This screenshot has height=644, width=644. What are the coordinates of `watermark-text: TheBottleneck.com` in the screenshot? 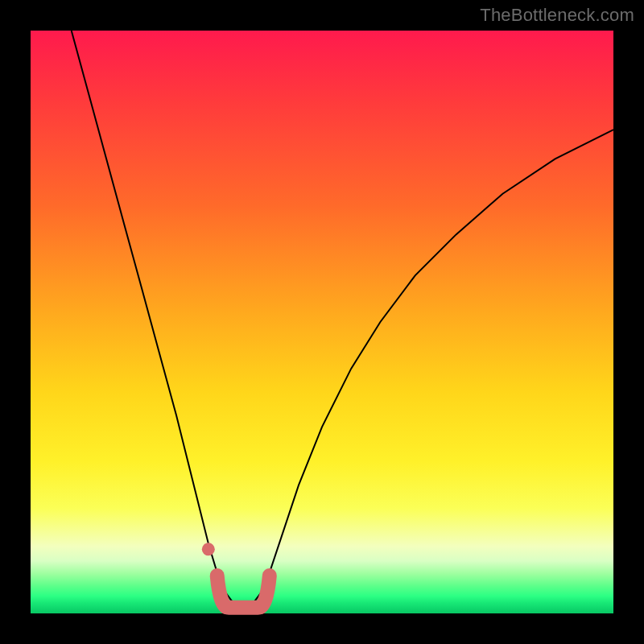 It's located at (557, 15).